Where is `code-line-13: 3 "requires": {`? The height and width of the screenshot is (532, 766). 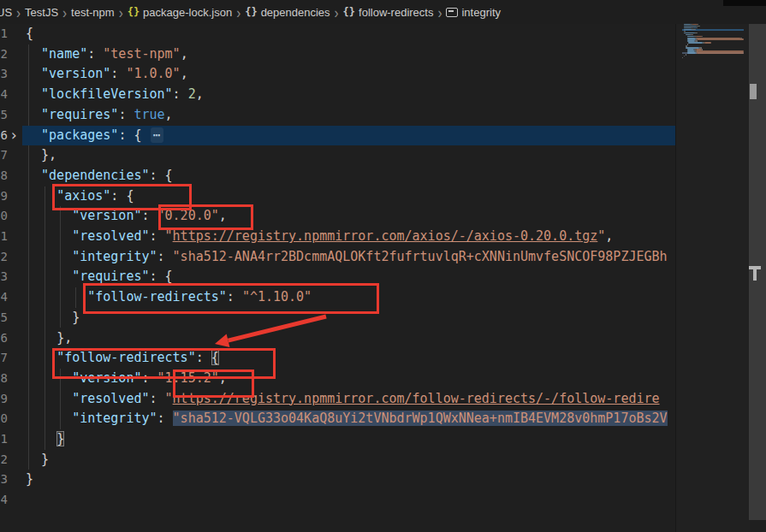
code-line-13: 3 "requires": { is located at coordinates (337, 277).